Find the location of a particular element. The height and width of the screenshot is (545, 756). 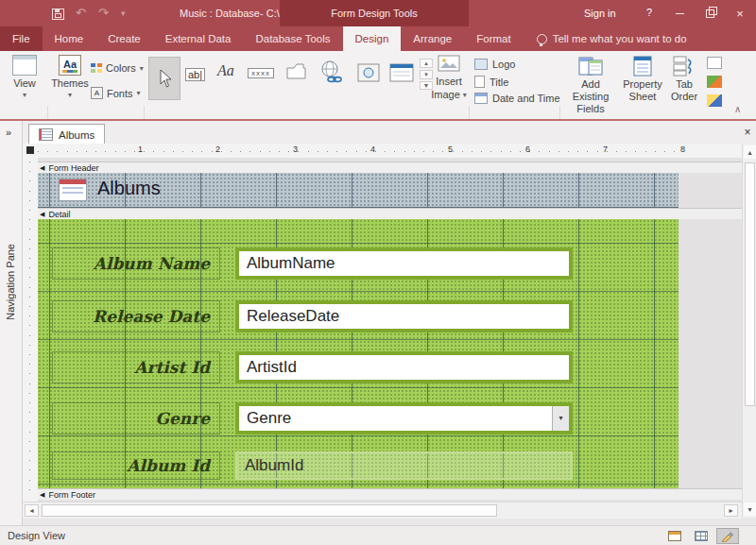

fonts-button: A Fonts ▾ is located at coordinates (115, 93).